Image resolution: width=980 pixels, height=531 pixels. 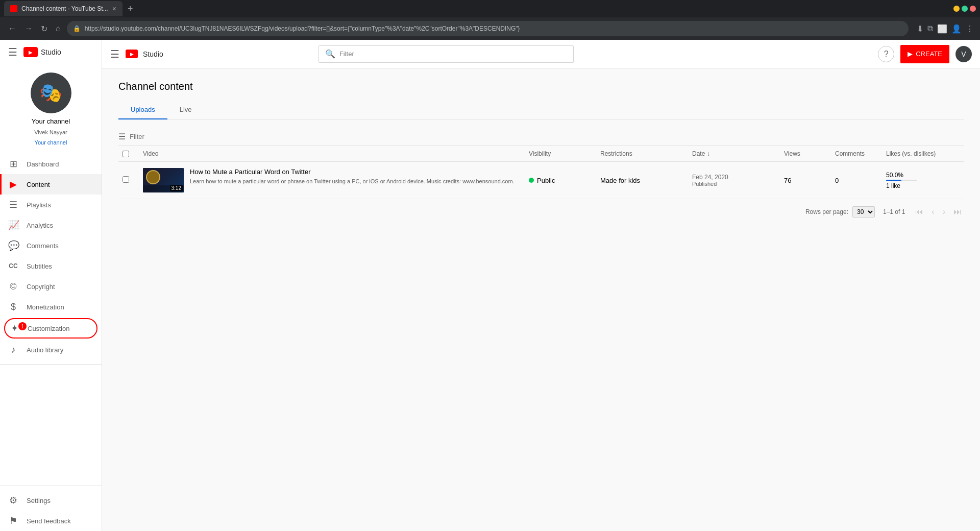 What do you see at coordinates (129, 180) in the screenshot?
I see `row-checkbox-cell` at bounding box center [129, 180].